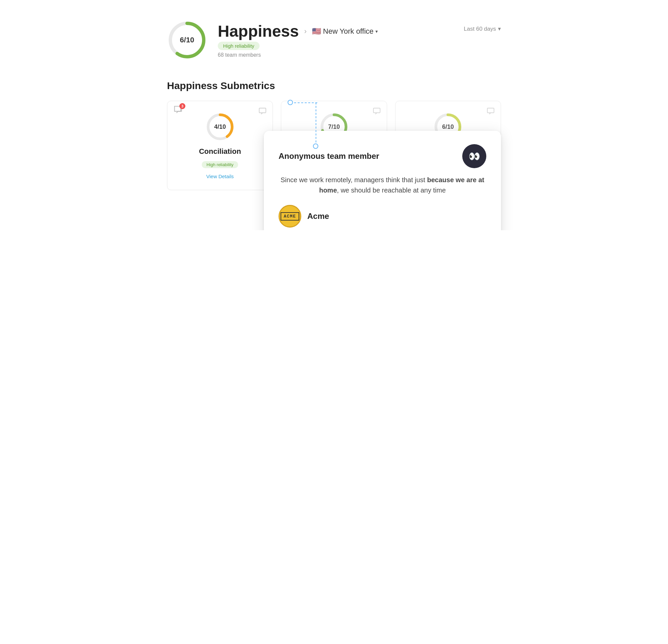  Describe the element at coordinates (290, 217) in the screenshot. I see `acme-logo-text: ACME` at that location.